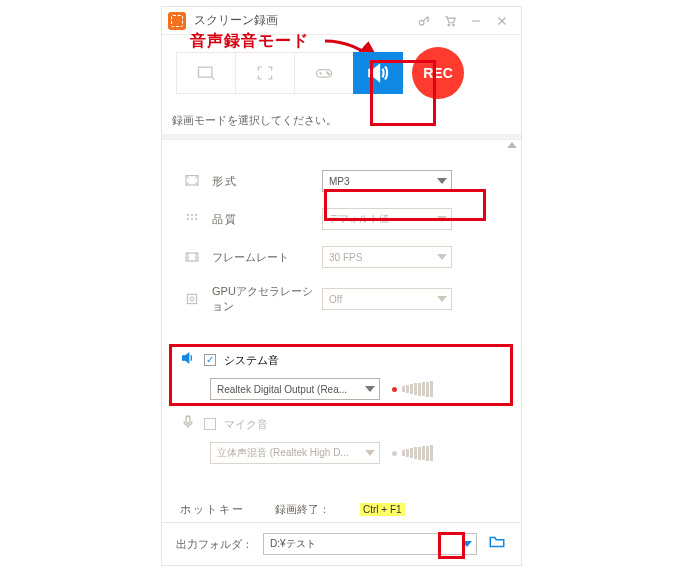 Image resolution: width=700 pixels, height=583 pixels. What do you see at coordinates (342, 544) in the screenshot?
I see `footer: 出力フォルダ： D:¥テスト` at bounding box center [342, 544].